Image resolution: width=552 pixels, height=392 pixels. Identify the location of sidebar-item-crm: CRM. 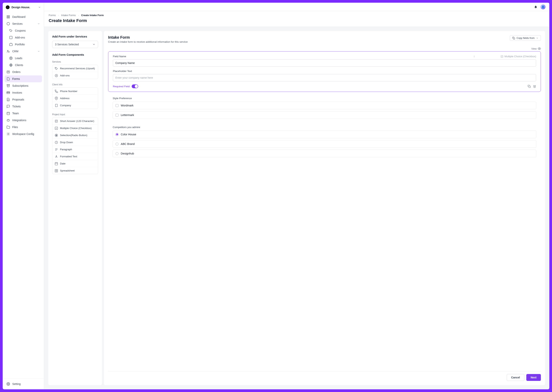
(23, 51).